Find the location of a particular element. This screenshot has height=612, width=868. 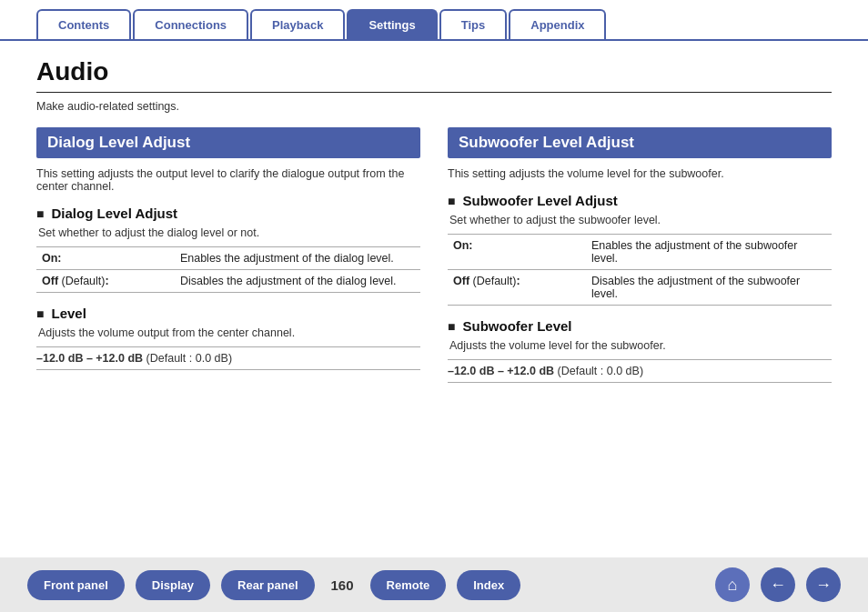

bottom-bar: Front panel Display Rear panel 160 Remot… is located at coordinates (434, 585).